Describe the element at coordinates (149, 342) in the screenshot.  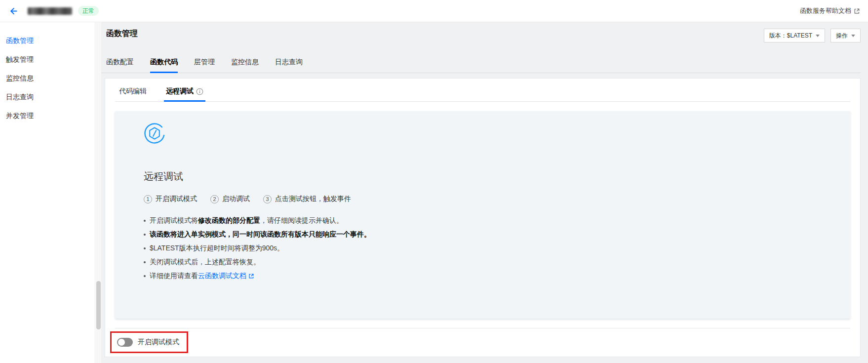
I see `annotation-highlight-box: 开启调试模式` at that location.